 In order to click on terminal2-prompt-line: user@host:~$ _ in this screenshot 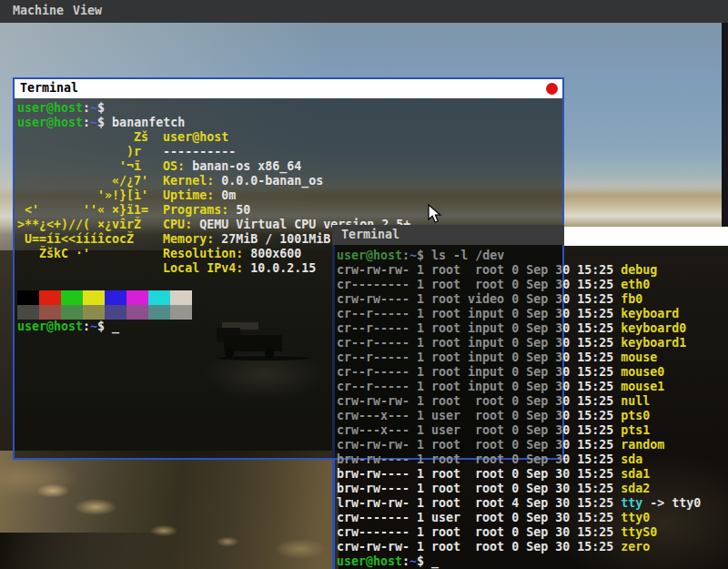, I will do `click(532, 562)`.